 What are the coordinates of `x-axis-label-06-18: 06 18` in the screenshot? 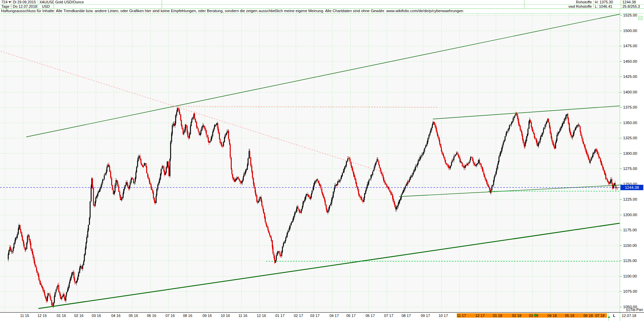 It's located at (588, 316).